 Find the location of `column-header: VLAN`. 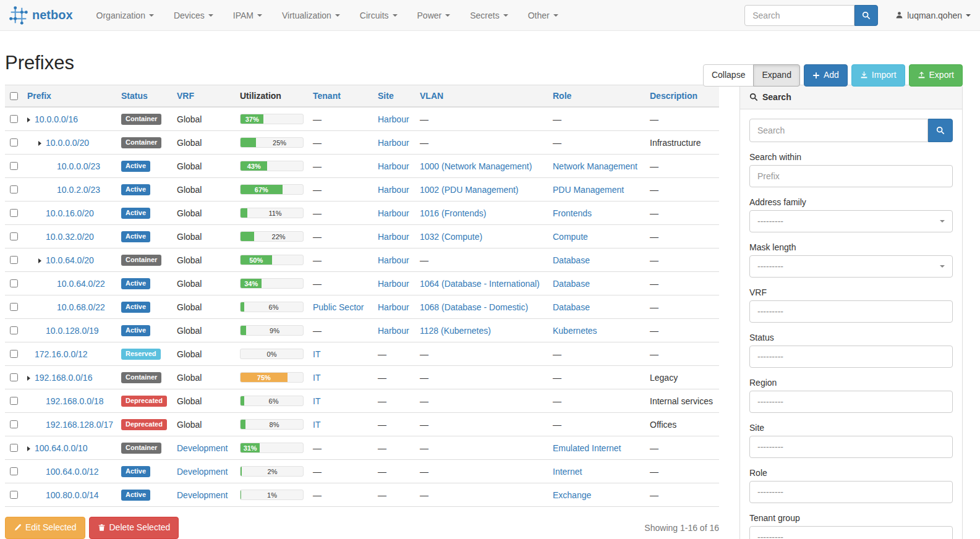

column-header: VLAN is located at coordinates (481, 96).